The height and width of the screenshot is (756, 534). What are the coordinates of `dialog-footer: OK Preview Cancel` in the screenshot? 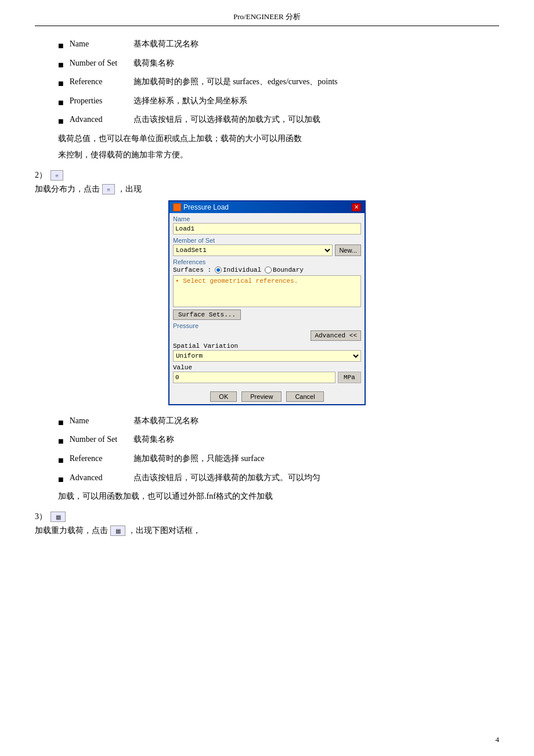 It's located at (267, 397).